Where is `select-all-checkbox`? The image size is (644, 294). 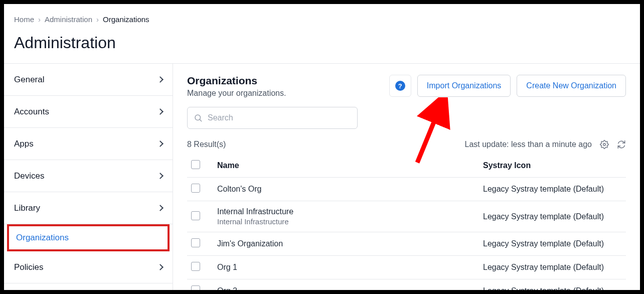
select-all-checkbox is located at coordinates (196, 165).